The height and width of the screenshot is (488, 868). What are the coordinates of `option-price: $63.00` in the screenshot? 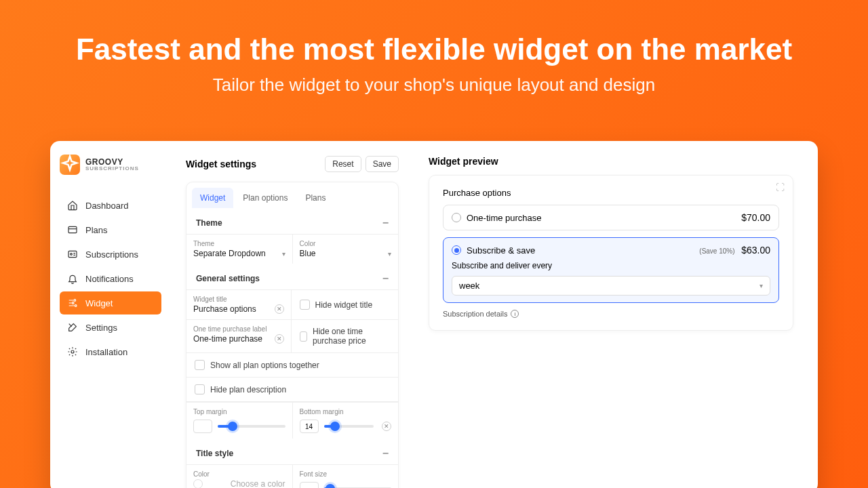 It's located at (755, 250).